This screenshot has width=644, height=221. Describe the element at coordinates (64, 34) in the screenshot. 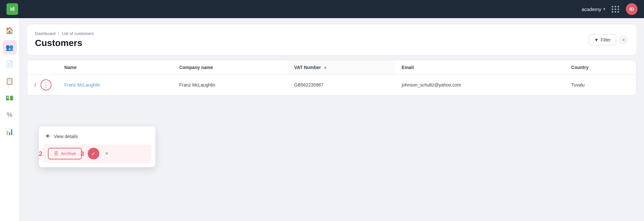

I see `breadcrumb: Dashboard / List of customers` at that location.